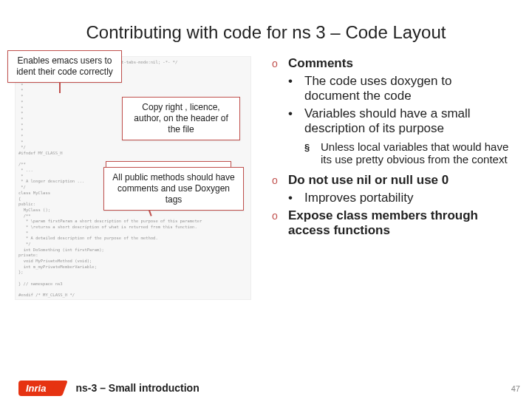  What do you see at coordinates (516, 389) in the screenshot?
I see `page-number: 47` at bounding box center [516, 389].